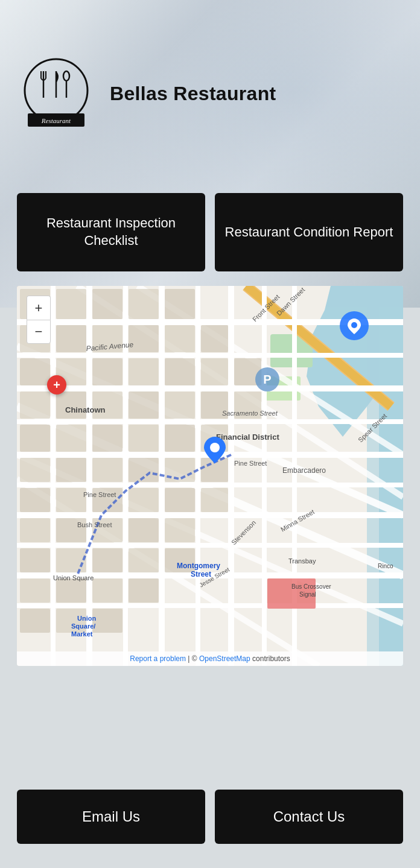 This screenshot has height=868, width=420. Describe the element at coordinates (111, 817) in the screenshot. I see `email-us-button: Email Us` at that location.